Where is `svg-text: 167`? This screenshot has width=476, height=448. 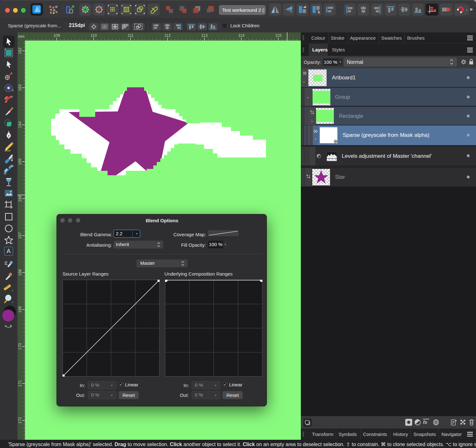 svg-text: 167 is located at coordinates (20, 236).